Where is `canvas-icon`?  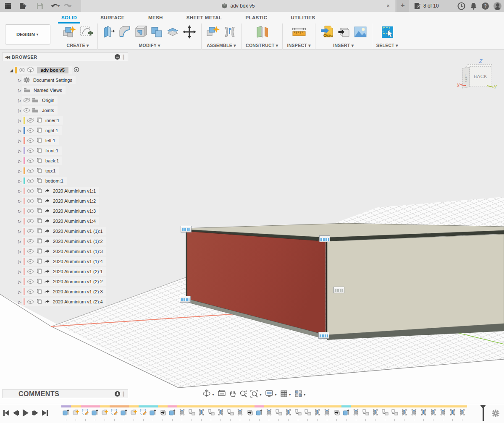
canvas-icon is located at coordinates (360, 32).